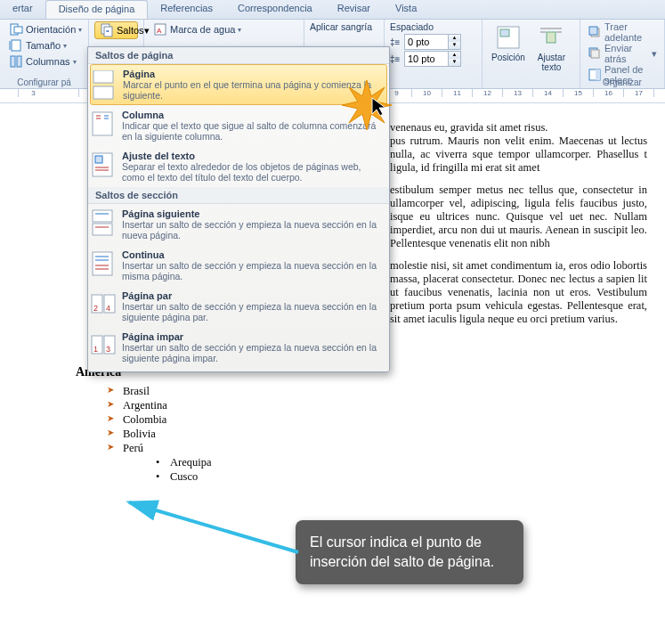  Describe the element at coordinates (51, 29) in the screenshot. I see `orientation-label: Orientación` at that location.